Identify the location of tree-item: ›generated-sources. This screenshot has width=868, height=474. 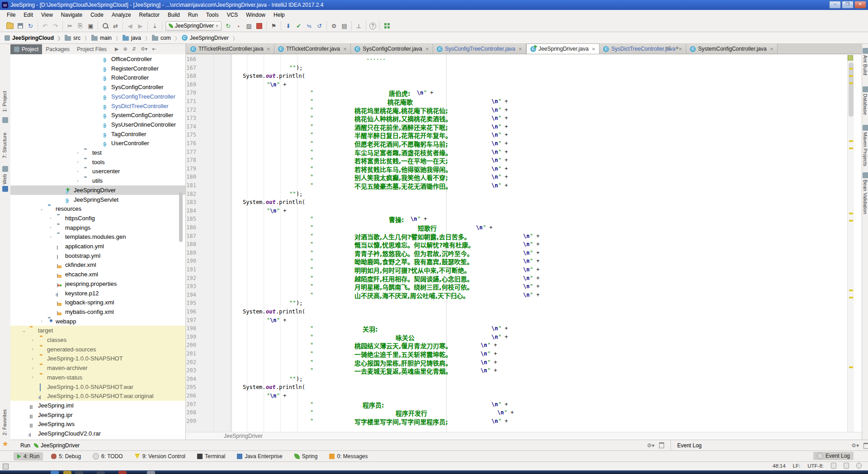
(98, 349).